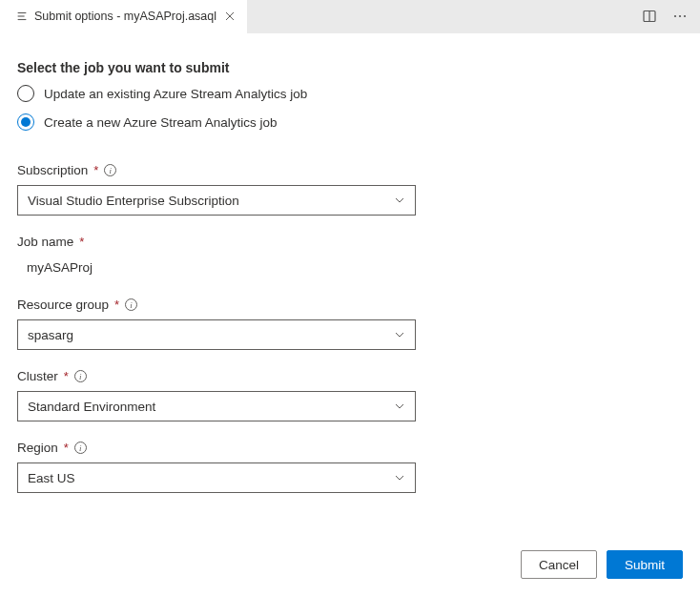 This screenshot has height=596, width=700. I want to click on submit-button: Submit, so click(645, 565).